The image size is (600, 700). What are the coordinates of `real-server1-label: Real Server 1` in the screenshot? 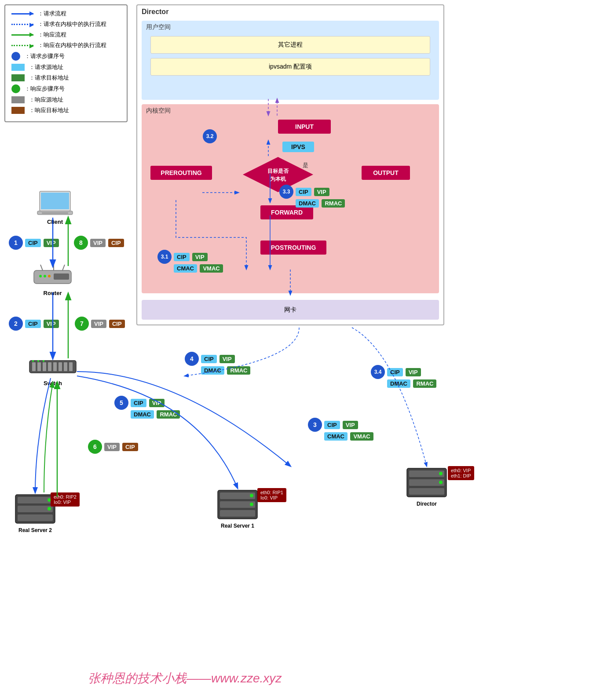 It's located at (238, 526).